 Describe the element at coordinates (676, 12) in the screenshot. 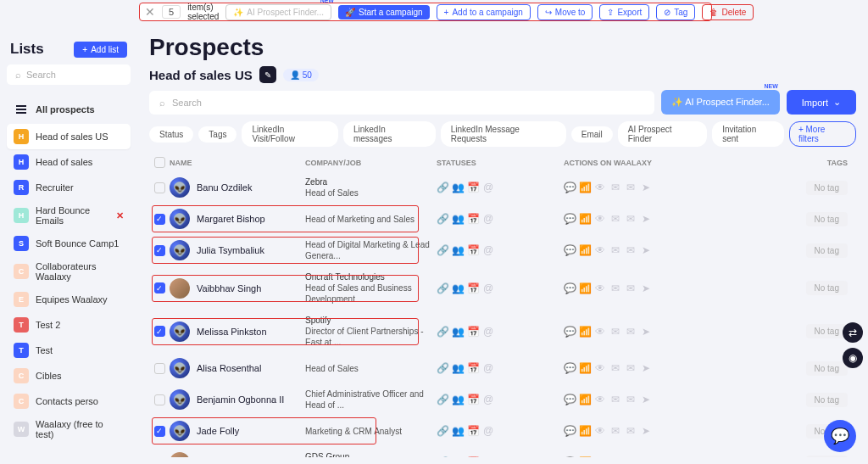

I see `tag-button: ⊘ Tag` at that location.